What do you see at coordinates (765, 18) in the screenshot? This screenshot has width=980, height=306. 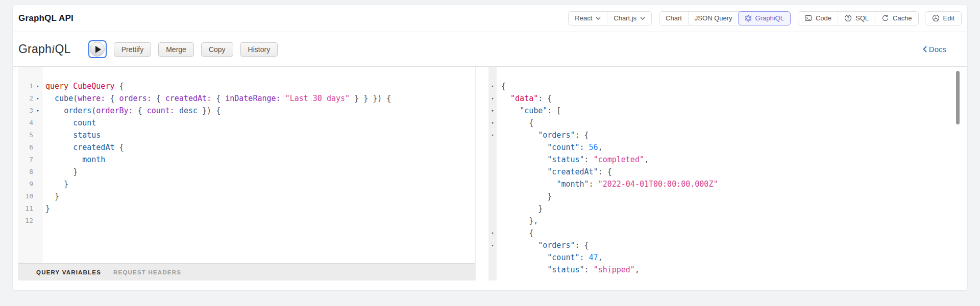 I see `view-tab-graphiql: GraphiQL` at bounding box center [765, 18].